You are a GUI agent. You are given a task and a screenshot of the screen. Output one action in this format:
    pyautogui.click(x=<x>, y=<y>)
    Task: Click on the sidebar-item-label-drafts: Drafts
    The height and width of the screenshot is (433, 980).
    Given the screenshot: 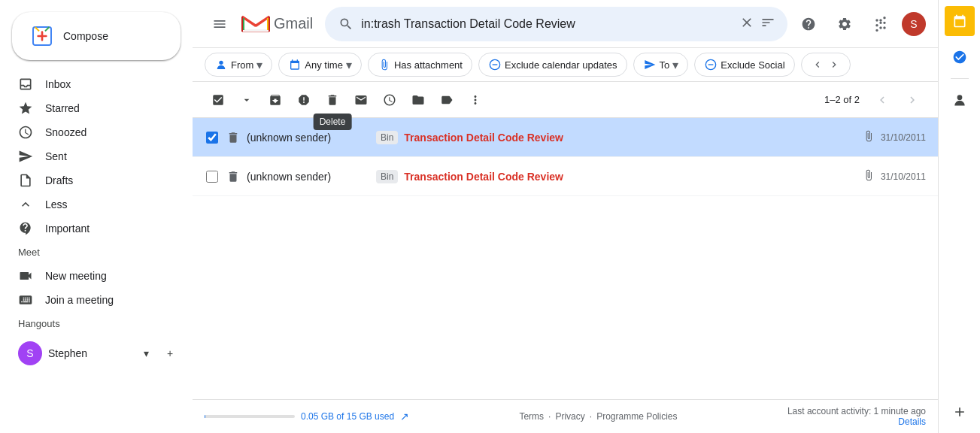 What is the action you would take?
    pyautogui.click(x=107, y=180)
    